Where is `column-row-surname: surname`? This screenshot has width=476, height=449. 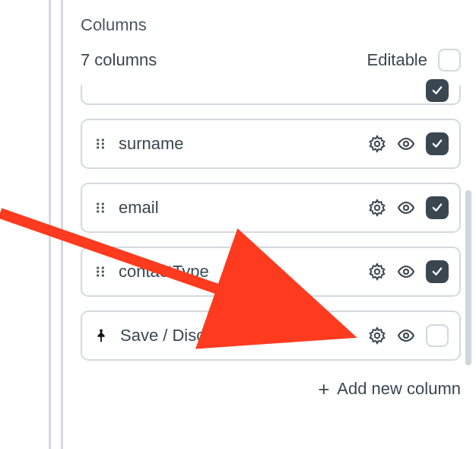
column-row-surname: surname is located at coordinates (271, 144).